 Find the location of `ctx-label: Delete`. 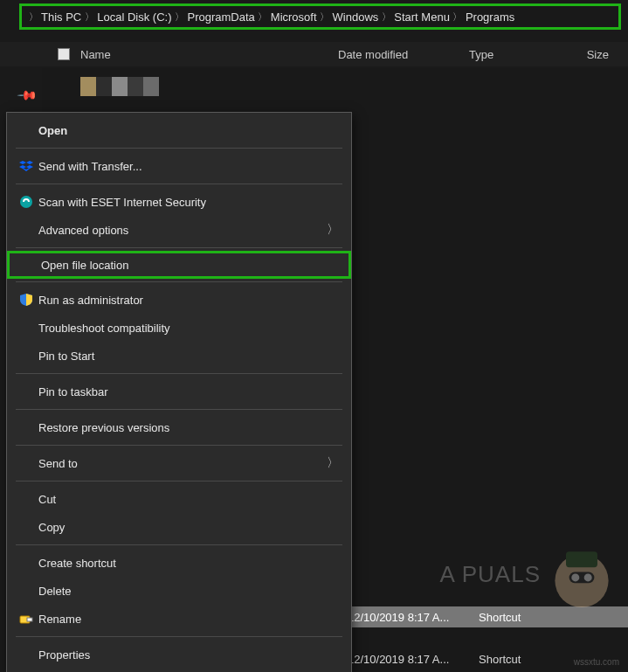

ctx-label: Delete is located at coordinates (189, 591).